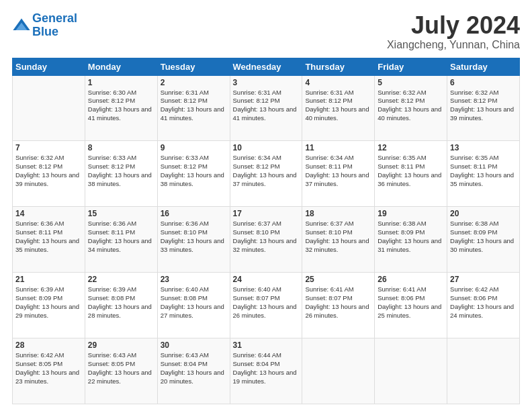 This screenshot has height=411, width=532. I want to click on day-number: 6, so click(484, 83).